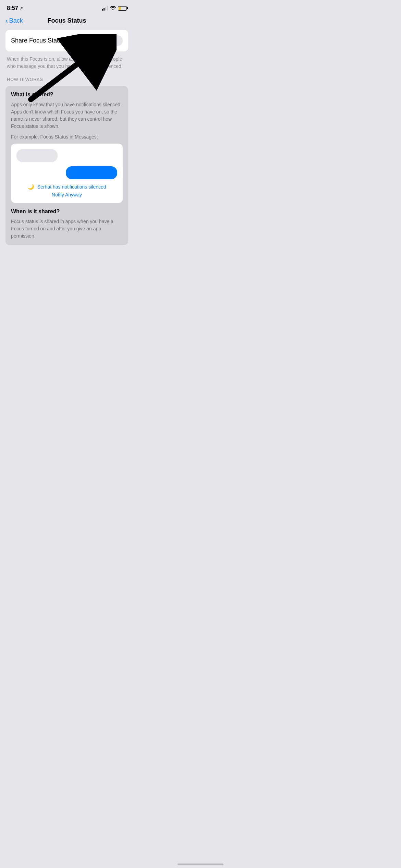 Image resolution: width=401 pixels, height=868 pixels. Describe the element at coordinates (67, 145) in the screenshot. I see `page-wrapper: 8:57 ↗ ‹ Back` at that location.